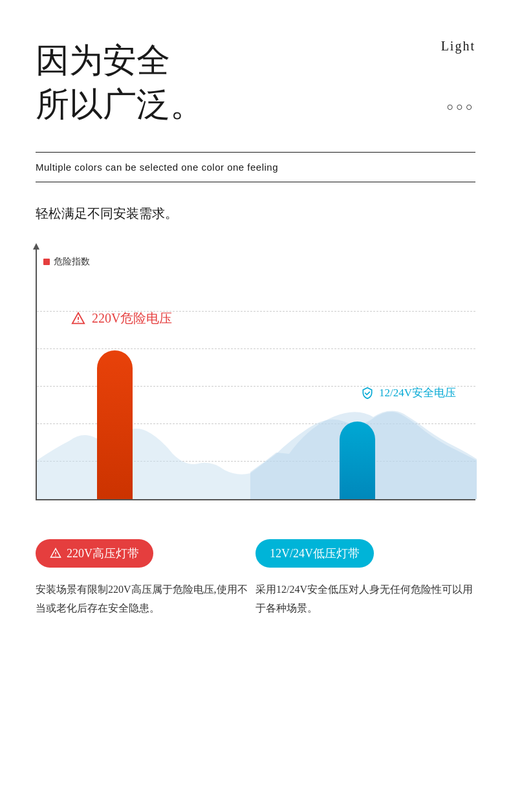  I want to click on voltage-220-label: 220V危险电压, so click(122, 318).